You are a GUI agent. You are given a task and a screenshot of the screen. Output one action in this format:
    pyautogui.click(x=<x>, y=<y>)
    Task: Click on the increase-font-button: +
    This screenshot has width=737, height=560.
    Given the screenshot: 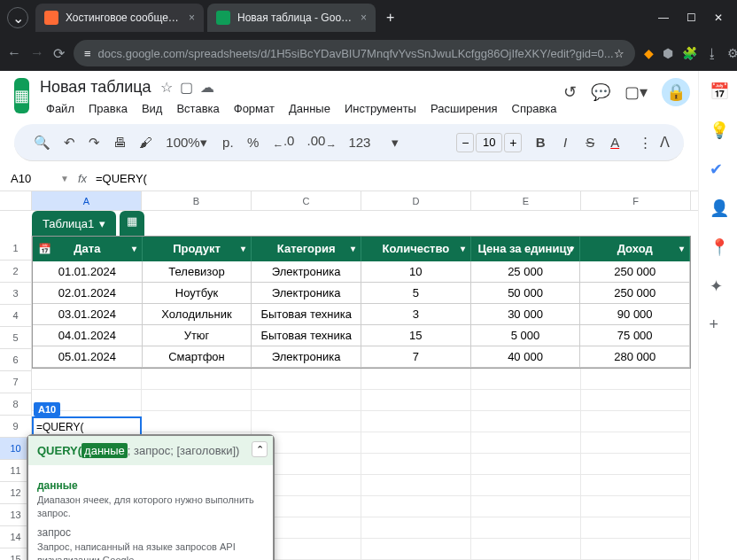 What is the action you would take?
    pyautogui.click(x=513, y=143)
    